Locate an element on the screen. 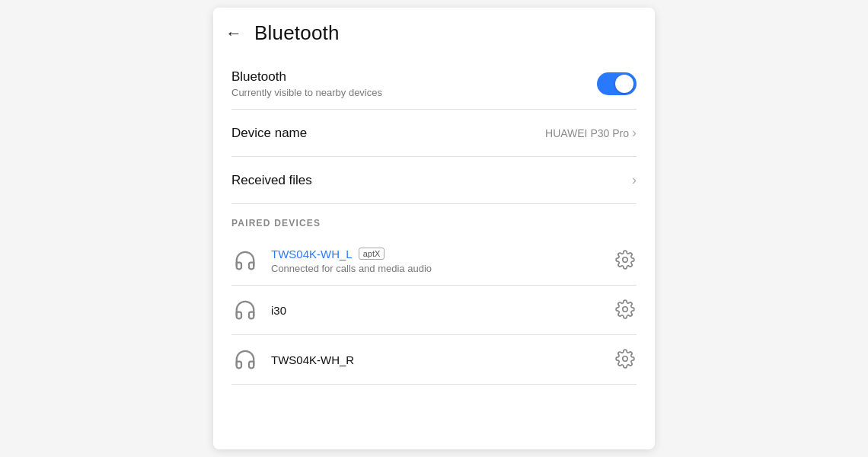 The width and height of the screenshot is (868, 457). chevron-right-icon: › is located at coordinates (634, 133).